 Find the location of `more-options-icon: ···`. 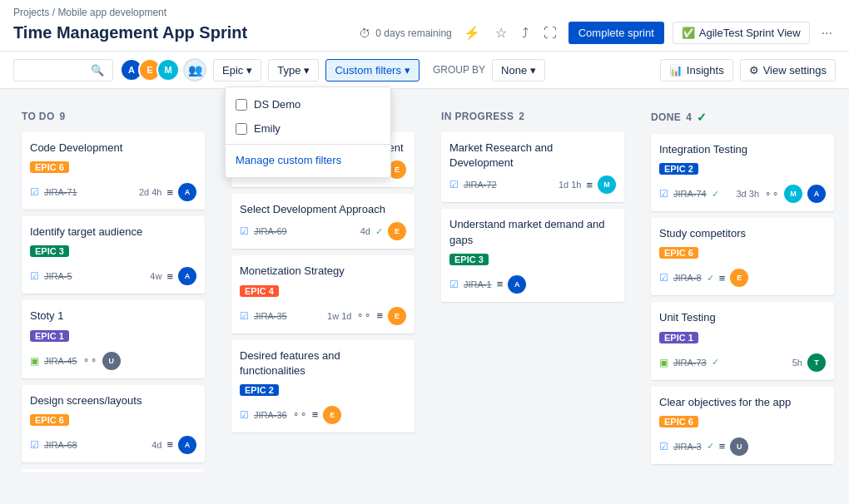

more-options-icon: ··· is located at coordinates (827, 33).